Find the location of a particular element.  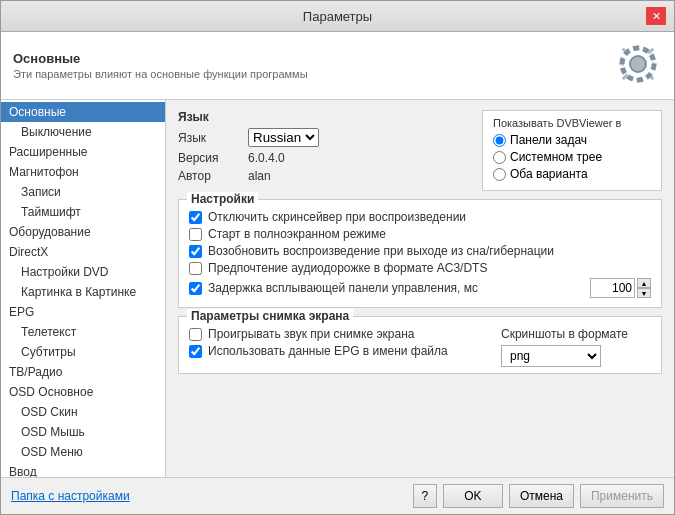

checkbox-audio-label: Предпочтение аудиодорожке в формате AC3/… is located at coordinates (348, 268).